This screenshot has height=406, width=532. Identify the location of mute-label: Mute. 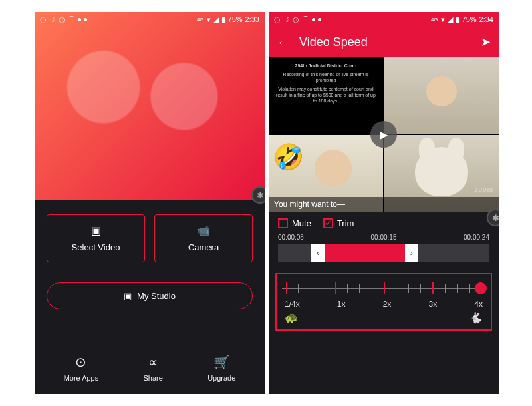
(302, 224).